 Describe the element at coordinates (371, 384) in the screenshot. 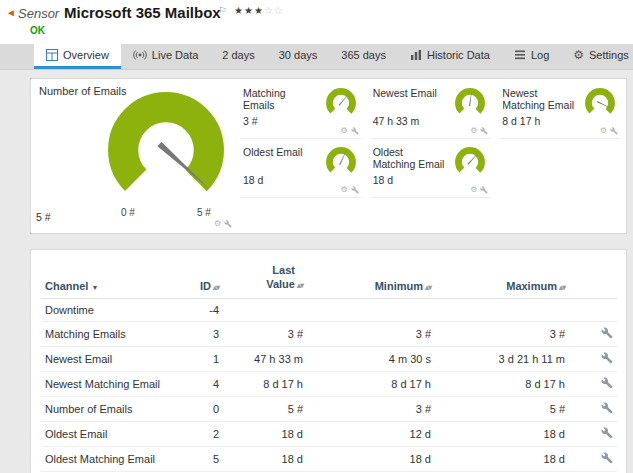

I see `channel-minimum: 8 d 17 h` at that location.